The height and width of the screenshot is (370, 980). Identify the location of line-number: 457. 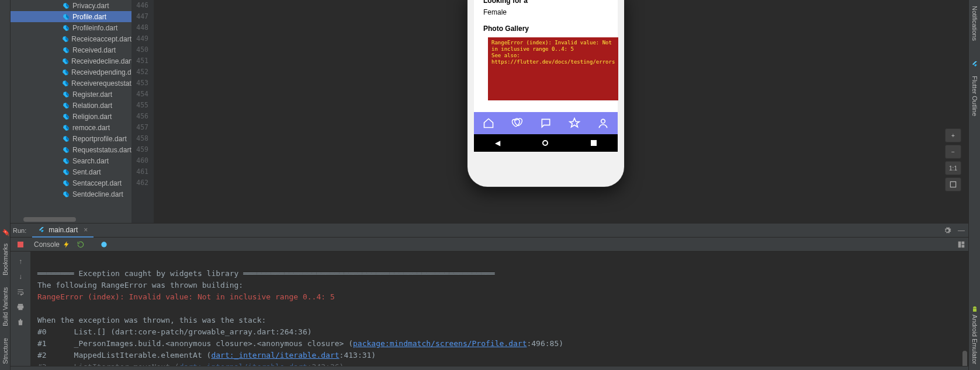
(143, 127).